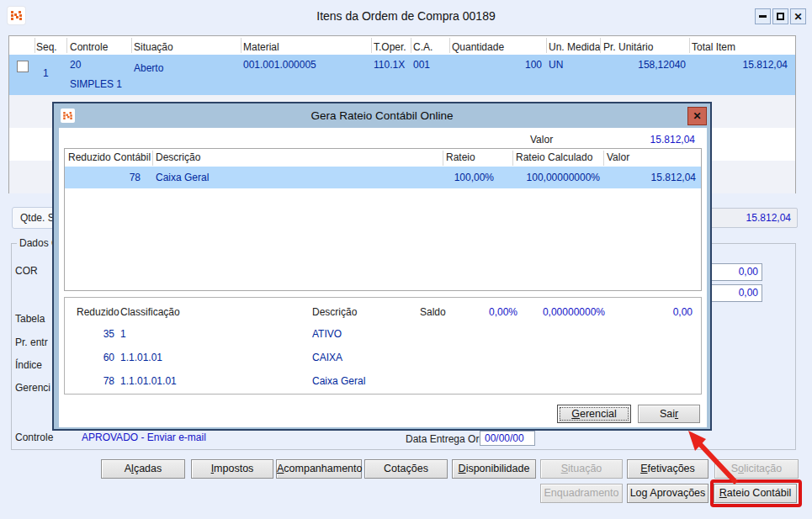  What do you see at coordinates (507, 438) in the screenshot?
I see `data-entrega-field: 00/00/00` at bounding box center [507, 438].